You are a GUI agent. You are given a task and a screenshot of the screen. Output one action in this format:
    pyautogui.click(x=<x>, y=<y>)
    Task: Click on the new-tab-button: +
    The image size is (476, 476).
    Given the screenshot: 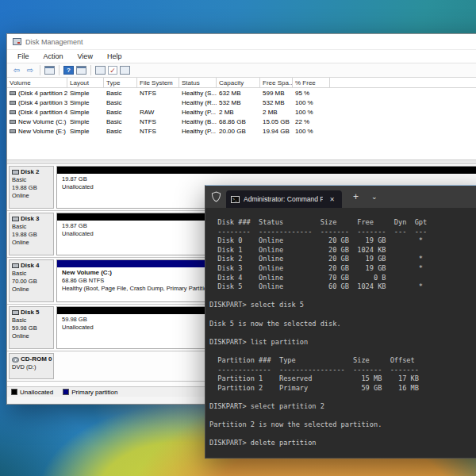 What is the action you would take?
    pyautogui.click(x=355, y=197)
    